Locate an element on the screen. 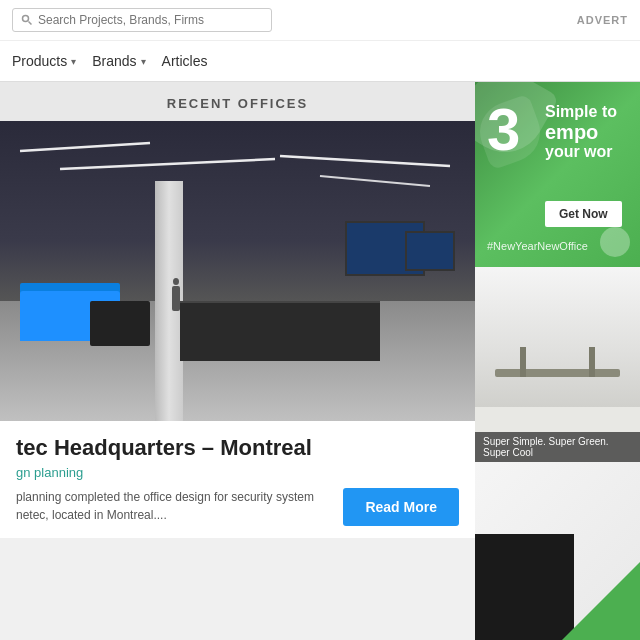  card-description: planning completed the office design for… is located at coordinates (174, 506).